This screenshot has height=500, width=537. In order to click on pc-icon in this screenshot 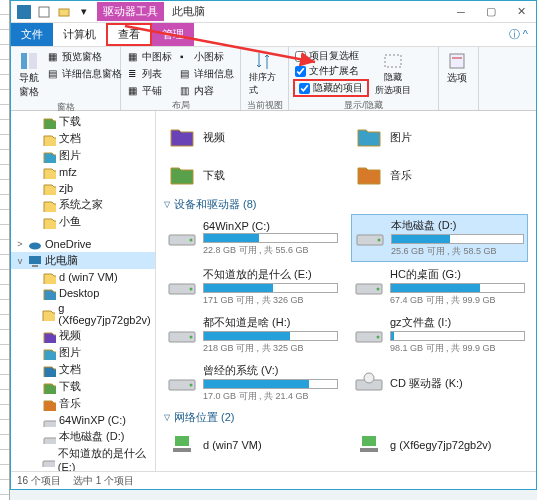, I will do `click(35, 261)`.